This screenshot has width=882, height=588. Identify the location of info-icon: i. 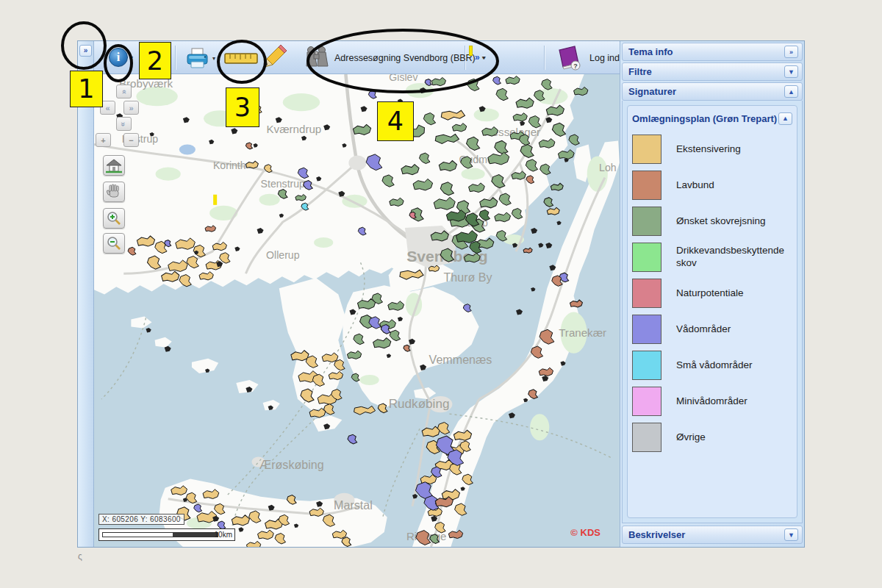
(118, 57).